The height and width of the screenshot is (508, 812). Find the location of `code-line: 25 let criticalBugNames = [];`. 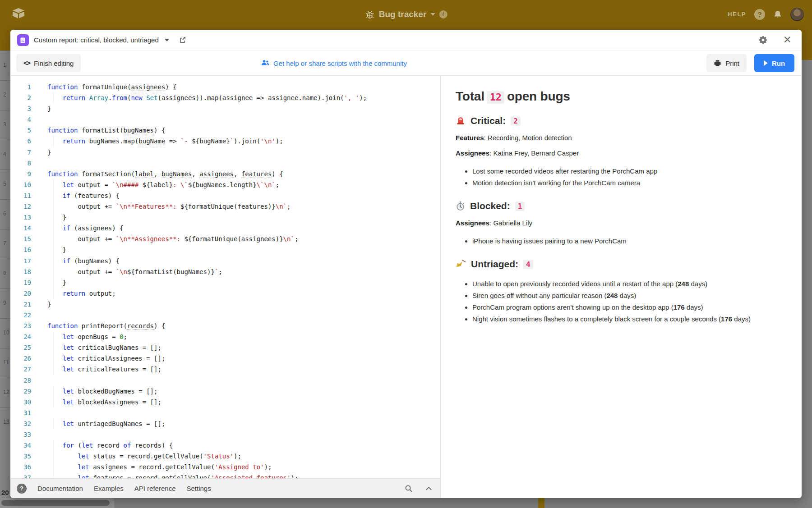

code-line: 25 let criticalBugNames = []; is located at coordinates (226, 348).